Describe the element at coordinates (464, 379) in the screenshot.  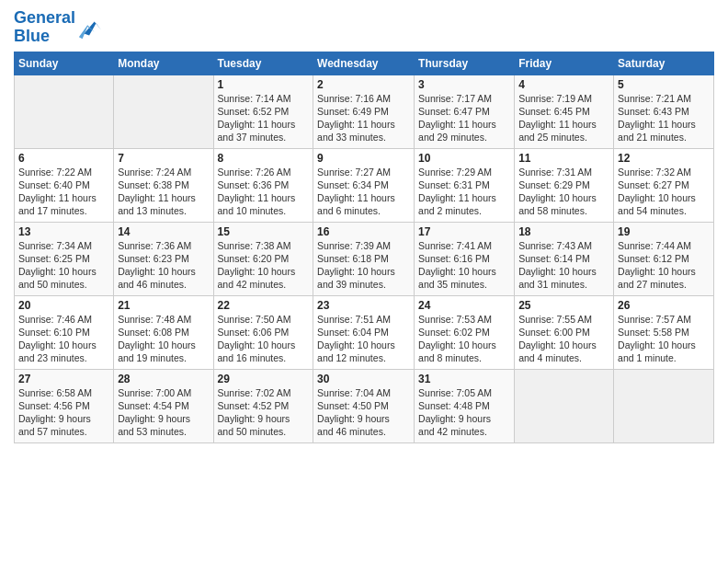
I see `day-number: 31` at that location.